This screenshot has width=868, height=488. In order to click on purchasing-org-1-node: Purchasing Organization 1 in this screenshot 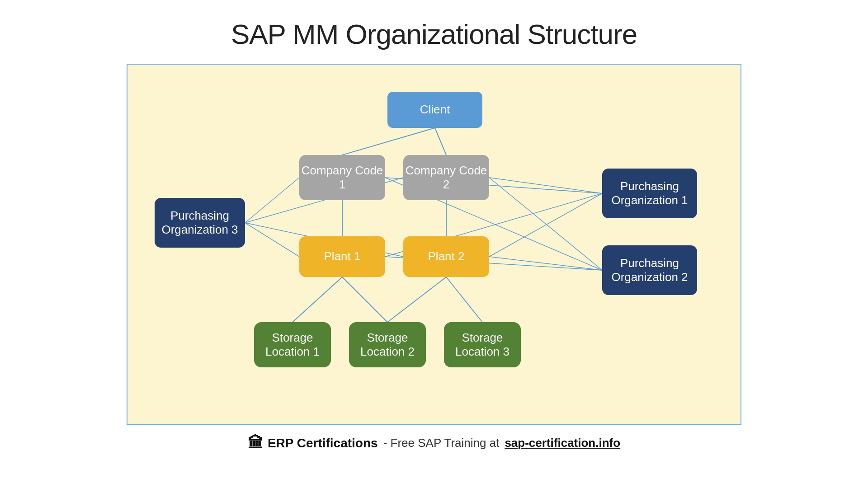, I will do `click(650, 193)`.